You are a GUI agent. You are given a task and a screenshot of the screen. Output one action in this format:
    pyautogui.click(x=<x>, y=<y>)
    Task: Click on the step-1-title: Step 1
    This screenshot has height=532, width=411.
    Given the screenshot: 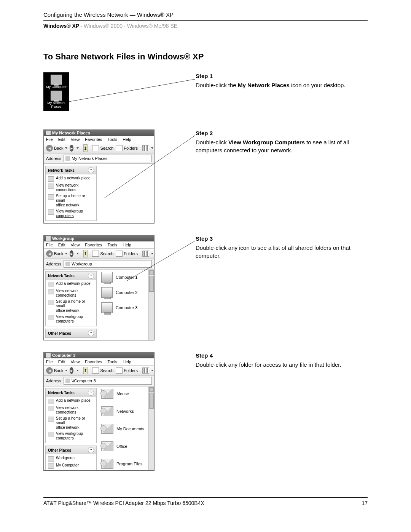 What is the action you would take?
    pyautogui.click(x=282, y=76)
    